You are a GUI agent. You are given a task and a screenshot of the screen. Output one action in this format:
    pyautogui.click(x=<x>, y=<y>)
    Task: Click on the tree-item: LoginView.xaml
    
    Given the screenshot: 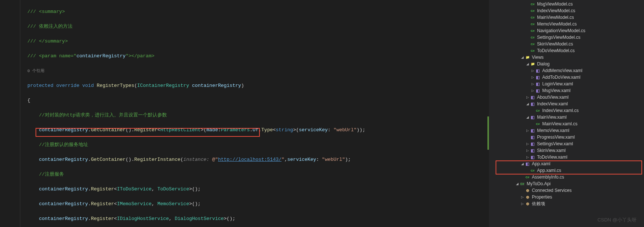 What is the action you would take?
    pyautogui.click(x=569, y=84)
    